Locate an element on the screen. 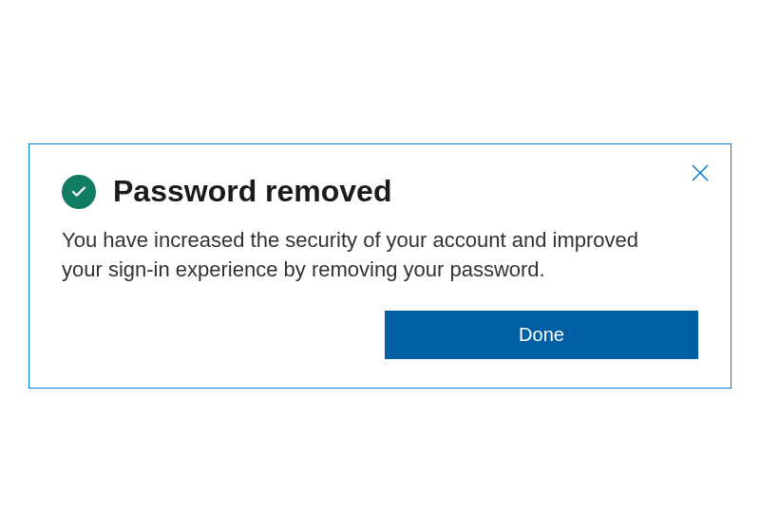  close-button is located at coordinates (700, 175).